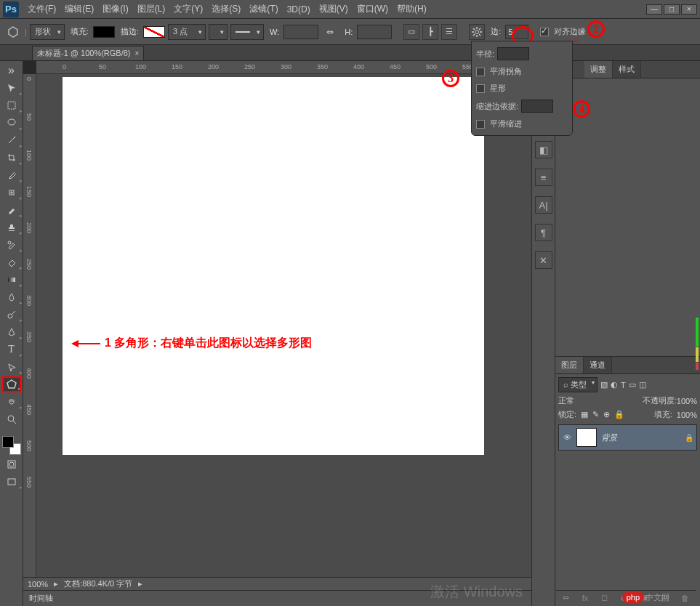  What do you see at coordinates (480, 89) in the screenshot?
I see `star-checkbox` at bounding box center [480, 89].